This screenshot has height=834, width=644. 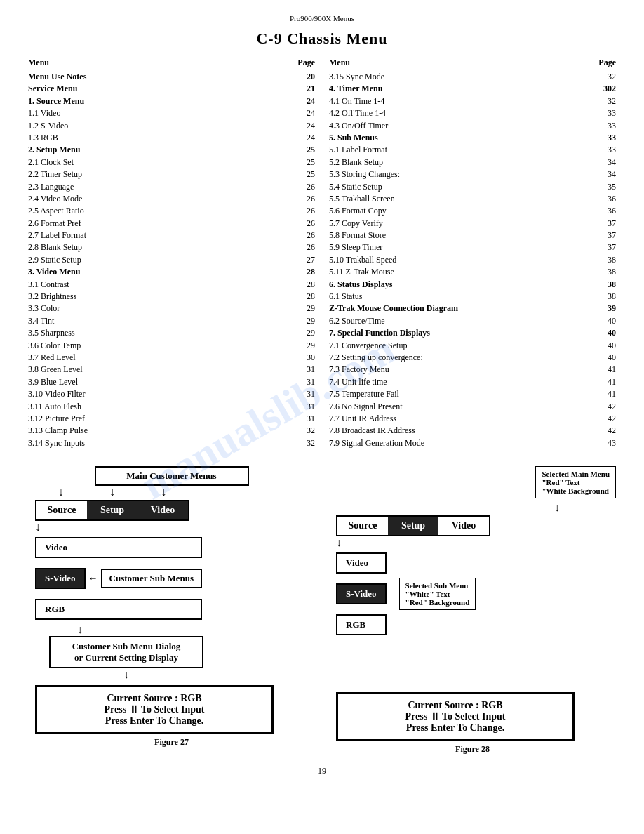 What do you see at coordinates (161, 187) in the screenshot?
I see `menu-label: 2.3 Language` at bounding box center [161, 187].